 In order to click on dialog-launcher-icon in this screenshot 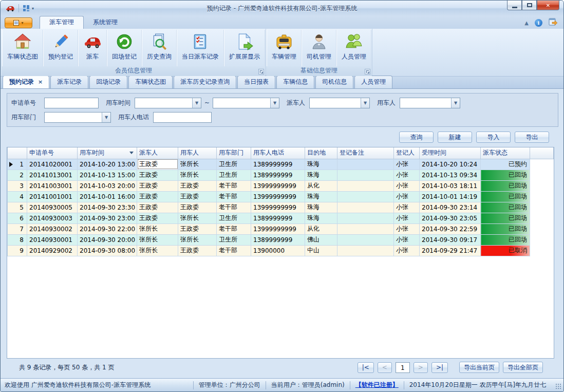, I will do `click(368, 72)`.